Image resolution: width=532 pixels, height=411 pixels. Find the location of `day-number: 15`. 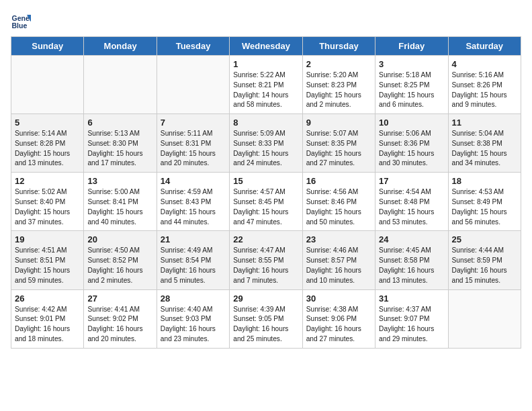

day-number: 15 is located at coordinates (266, 181).